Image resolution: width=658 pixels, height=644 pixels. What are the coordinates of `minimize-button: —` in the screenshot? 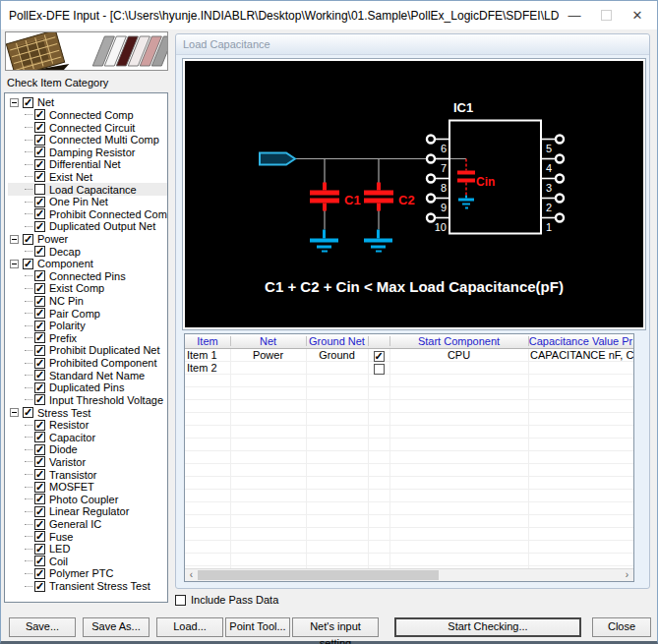 It's located at (574, 16).